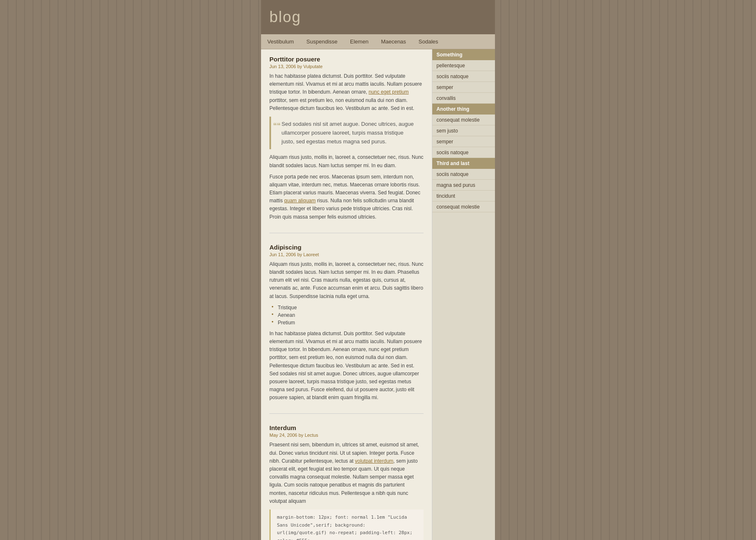 The width and height of the screenshot is (756, 540). What do you see at coordinates (446, 196) in the screenshot?
I see `sidebar-link: tincidunt` at bounding box center [446, 196].